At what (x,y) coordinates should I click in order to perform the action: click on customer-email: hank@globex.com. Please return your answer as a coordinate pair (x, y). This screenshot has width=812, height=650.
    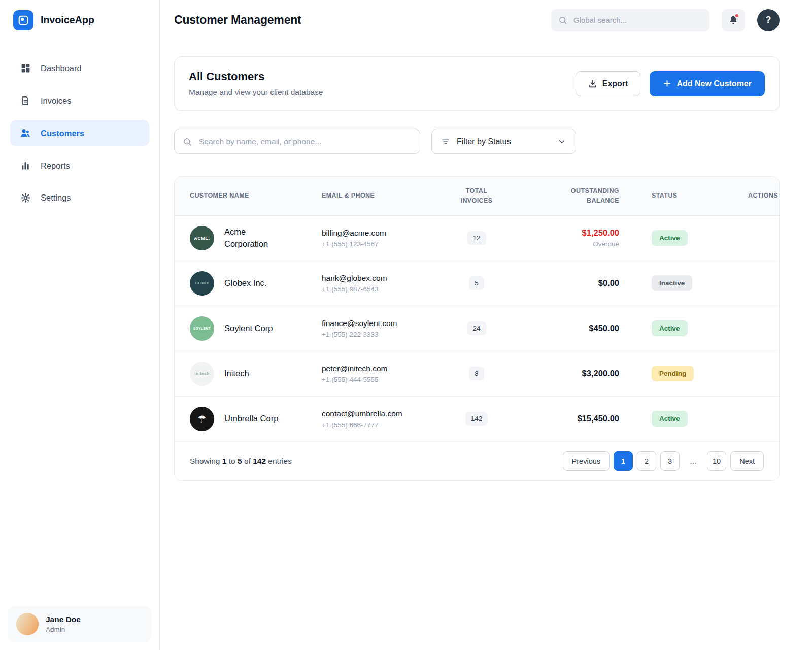
    Looking at the image, I should click on (380, 278).